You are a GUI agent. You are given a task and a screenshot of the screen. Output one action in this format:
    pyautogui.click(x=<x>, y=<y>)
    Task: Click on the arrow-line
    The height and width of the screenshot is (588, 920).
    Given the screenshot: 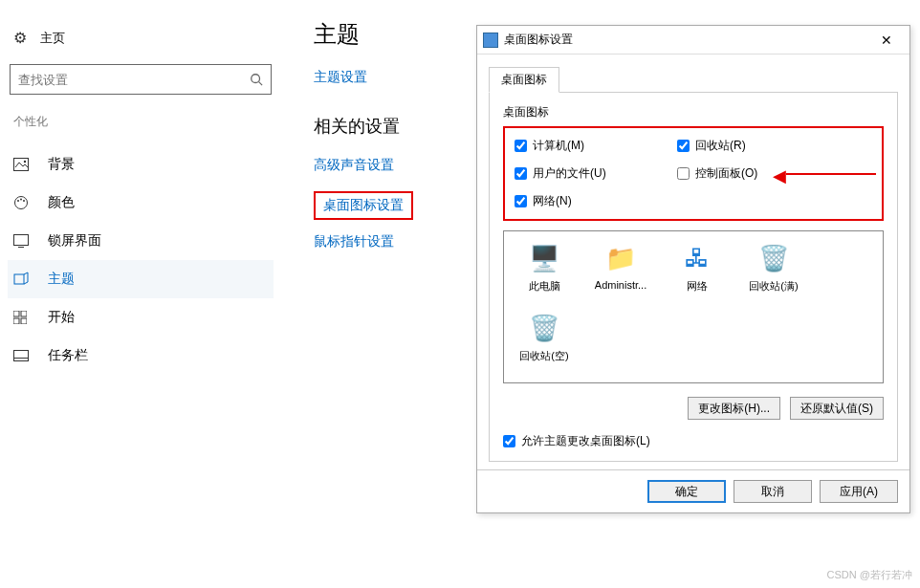 What is the action you would take?
    pyautogui.click(x=831, y=174)
    